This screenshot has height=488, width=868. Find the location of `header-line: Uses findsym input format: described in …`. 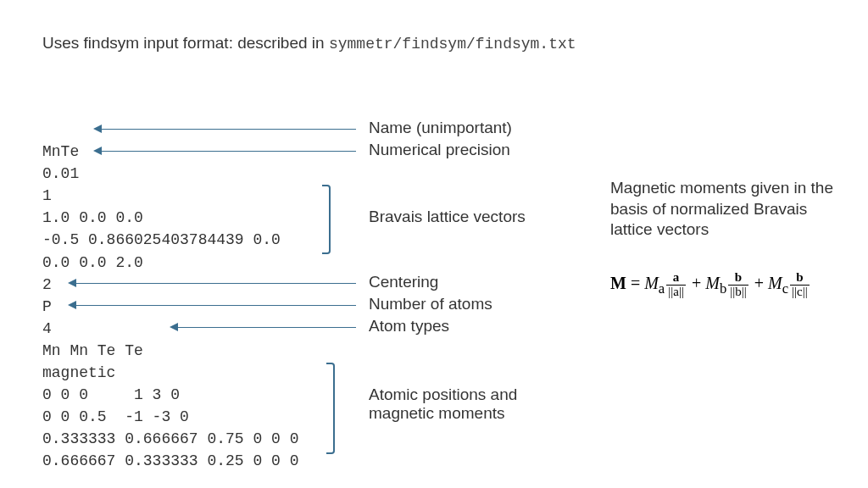

header-line: Uses findsym input format: described in … is located at coordinates (309, 43).